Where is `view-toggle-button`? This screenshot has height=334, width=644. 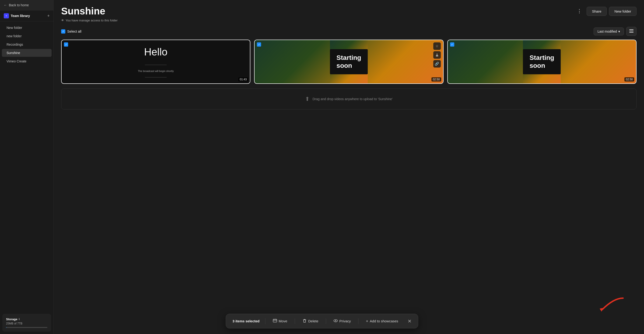
view-toggle-button is located at coordinates (632, 31).